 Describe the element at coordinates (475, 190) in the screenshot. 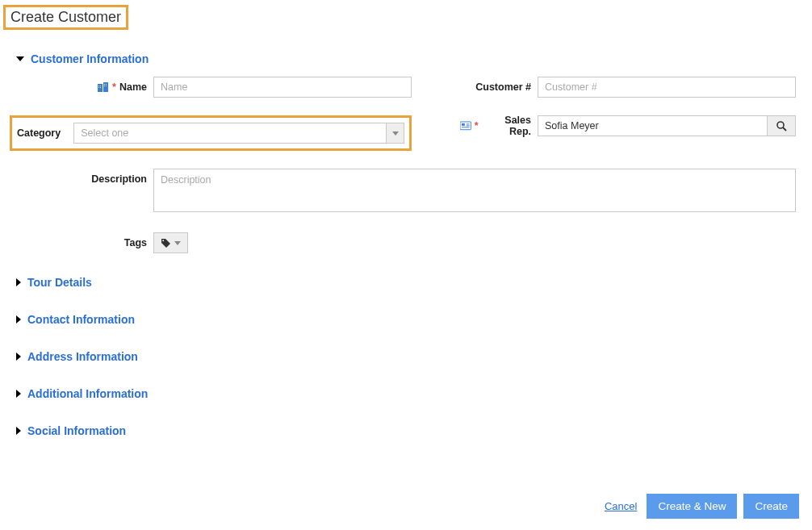

I see `description-textarea` at that location.